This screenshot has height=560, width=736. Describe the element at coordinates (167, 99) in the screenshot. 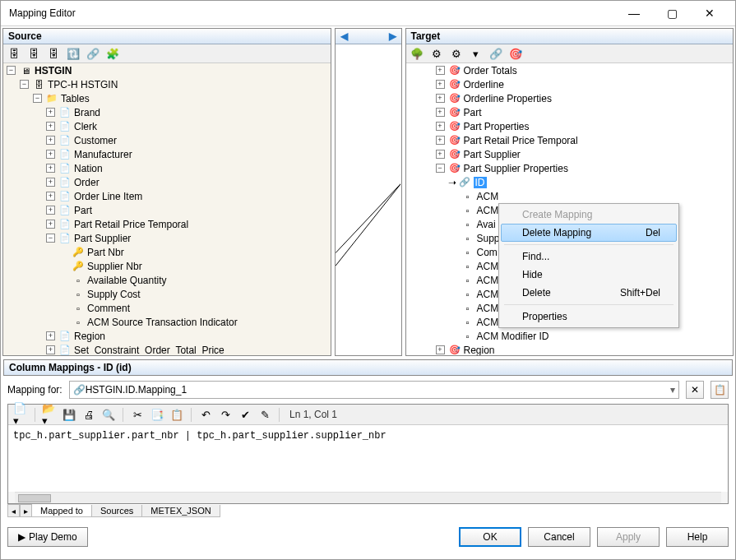

I see `tree-tables: −📁Tables` at that location.